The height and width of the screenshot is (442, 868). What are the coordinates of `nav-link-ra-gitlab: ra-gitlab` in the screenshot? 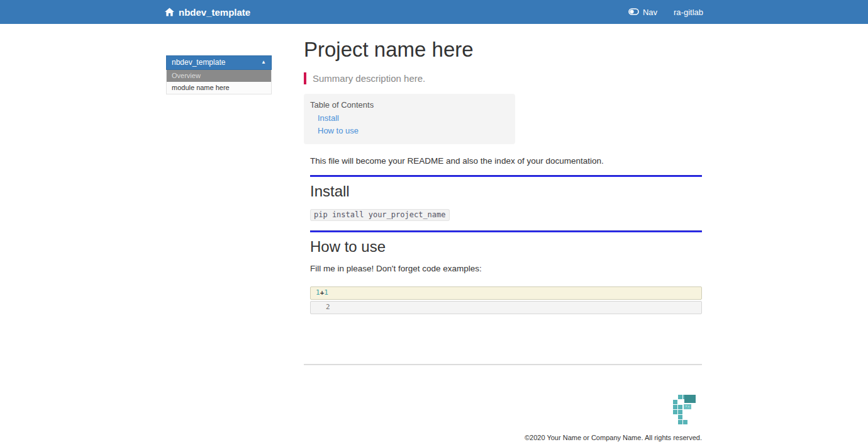 It's located at (688, 13).